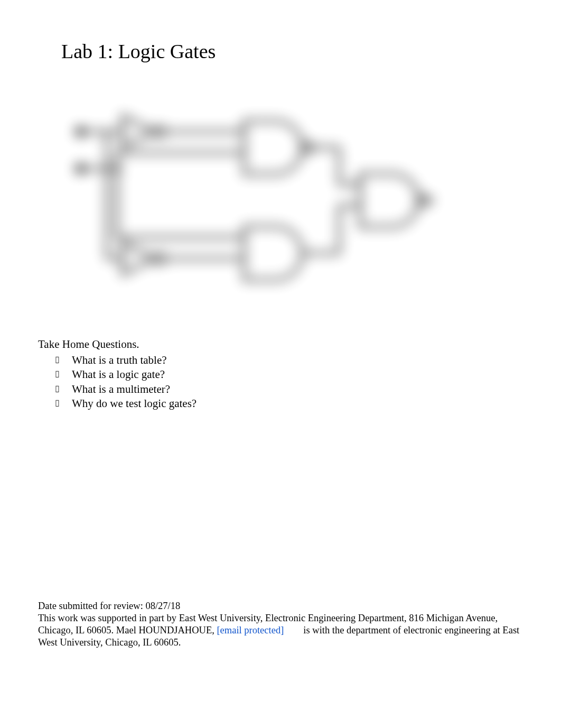  I want to click on list-item: ▯ What is a truth table?, so click(289, 361).